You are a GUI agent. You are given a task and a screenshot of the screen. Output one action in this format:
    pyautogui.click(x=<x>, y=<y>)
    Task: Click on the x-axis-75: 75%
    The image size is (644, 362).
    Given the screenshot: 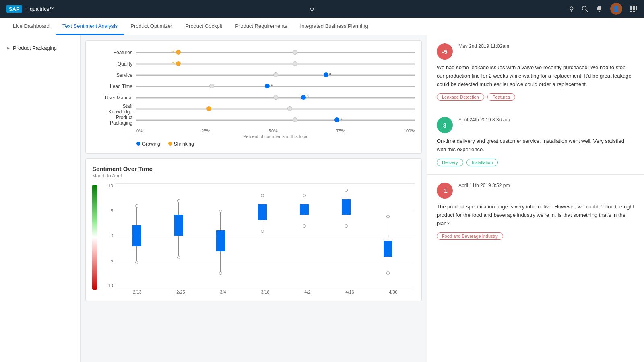 What is the action you would take?
    pyautogui.click(x=341, y=131)
    